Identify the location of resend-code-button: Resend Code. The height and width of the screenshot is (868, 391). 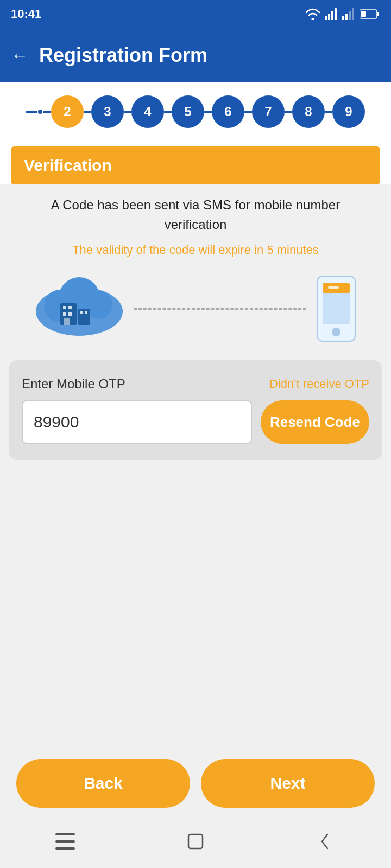
(315, 422).